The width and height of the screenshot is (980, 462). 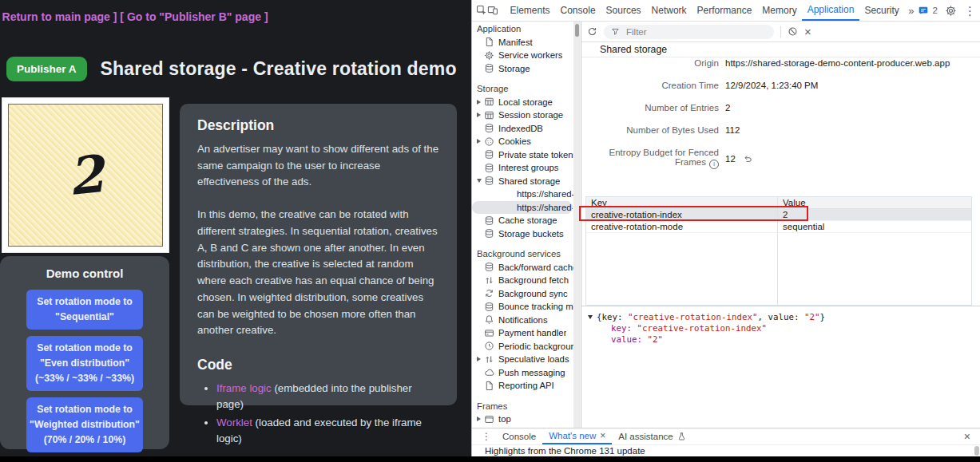 What do you see at coordinates (748, 159) in the screenshot?
I see `reset-budget-icon` at bounding box center [748, 159].